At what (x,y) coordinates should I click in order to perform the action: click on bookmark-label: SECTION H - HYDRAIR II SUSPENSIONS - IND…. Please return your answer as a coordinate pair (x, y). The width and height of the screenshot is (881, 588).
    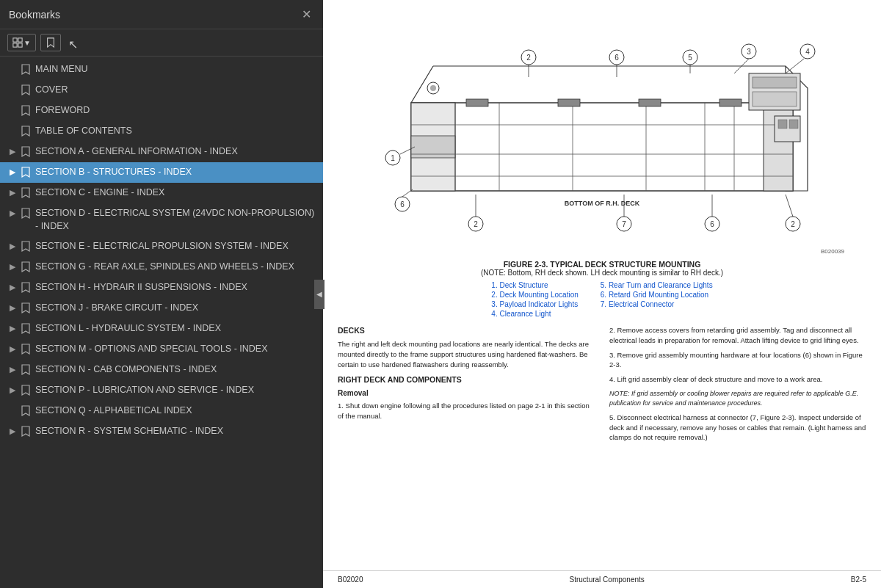
    Looking at the image, I should click on (176, 288).